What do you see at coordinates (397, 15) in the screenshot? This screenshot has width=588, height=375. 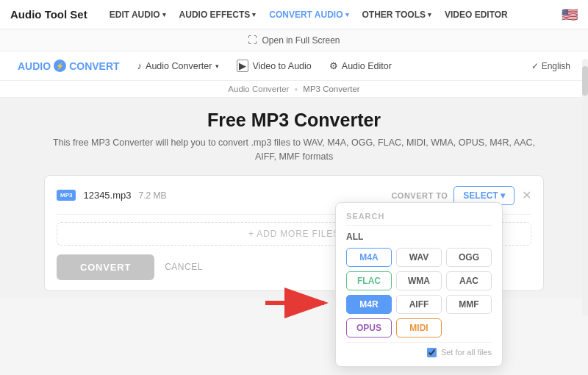 I see `nav-item-other-tools: OTHER TOOLS ▾` at bounding box center [397, 15].